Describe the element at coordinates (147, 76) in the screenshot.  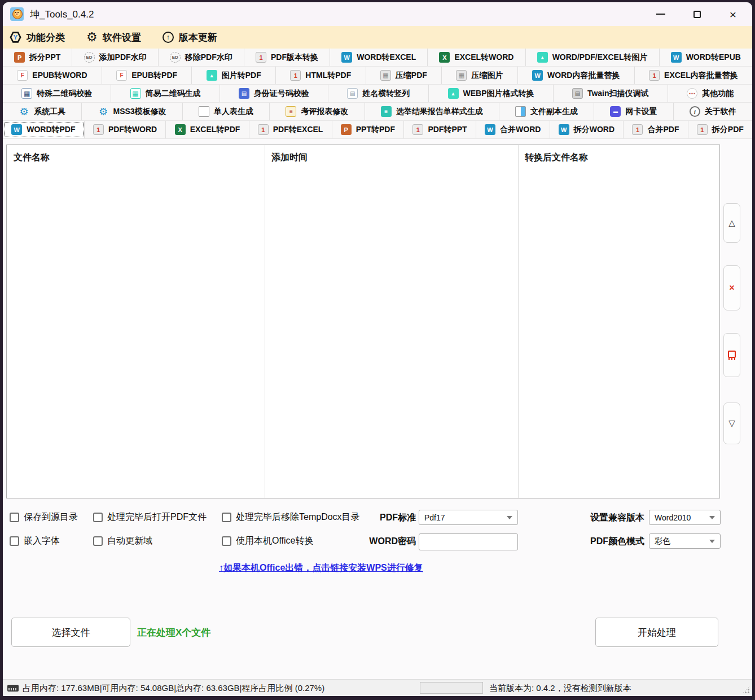
I see `tool-tab: EPUB转PDF` at that location.